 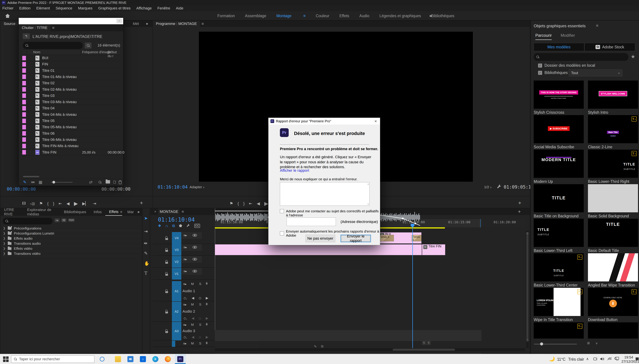 I want to click on linked-selection-icon: ⧉, so click(x=174, y=226).